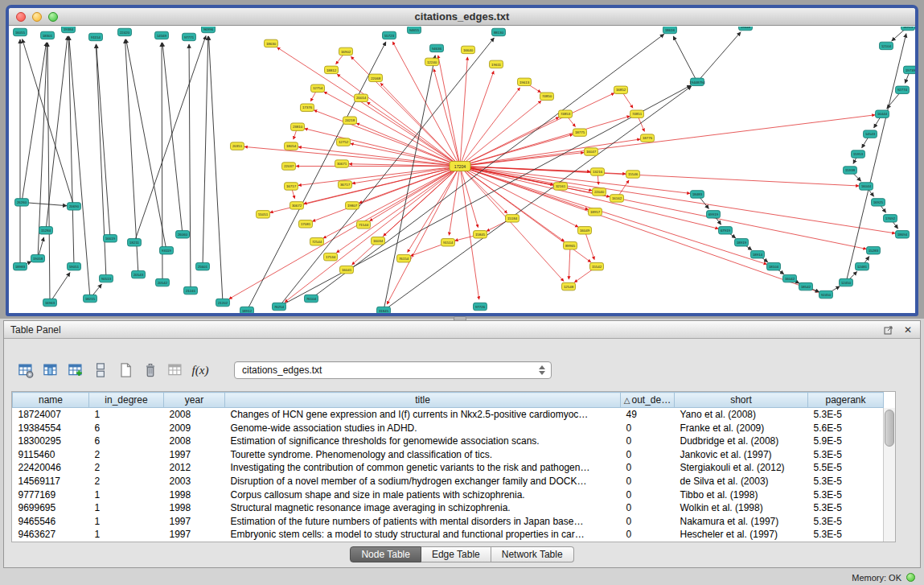 This screenshot has height=585, width=924. Describe the element at coordinates (561, 187) in the screenshot. I see `network-node: 32161` at that location.